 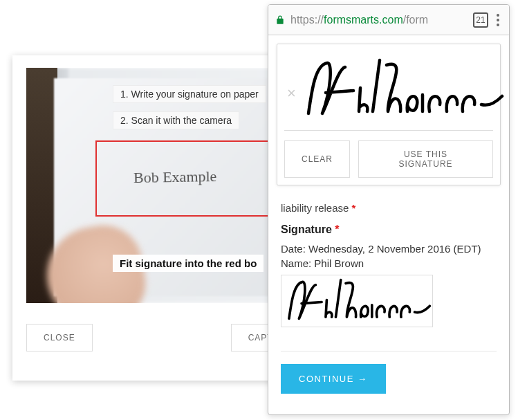 What do you see at coordinates (389, 20) in the screenshot?
I see `browser-url-bar: https://formsmarts.com/form 21` at bounding box center [389, 20].